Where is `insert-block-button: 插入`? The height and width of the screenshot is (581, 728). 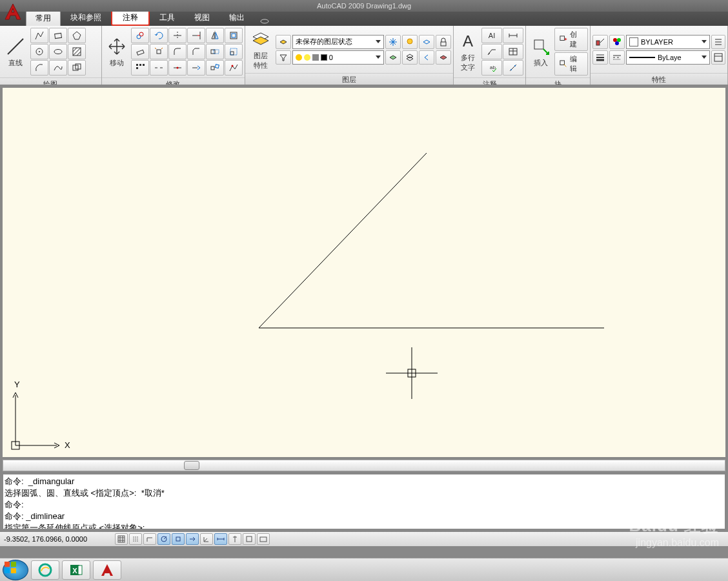
insert-block-button: 插入 is located at coordinates (541, 52).